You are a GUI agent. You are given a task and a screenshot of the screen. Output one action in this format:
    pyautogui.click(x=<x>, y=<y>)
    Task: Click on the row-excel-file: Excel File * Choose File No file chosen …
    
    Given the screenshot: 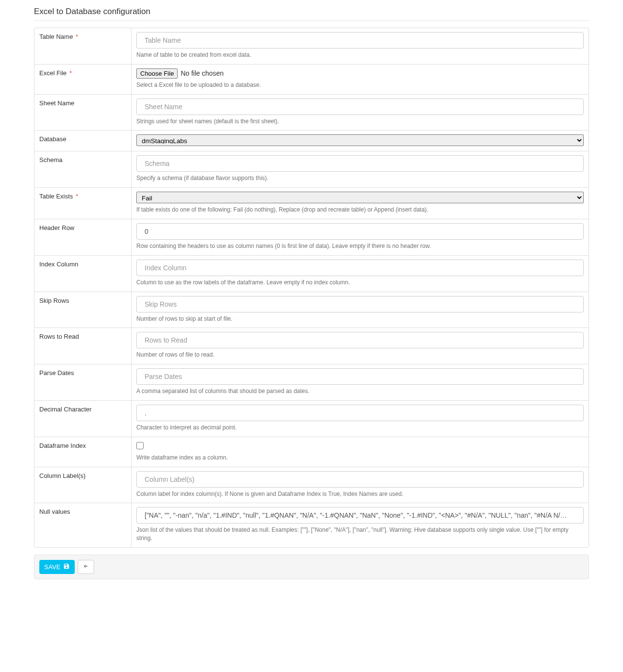 What is the action you would take?
    pyautogui.click(x=312, y=80)
    